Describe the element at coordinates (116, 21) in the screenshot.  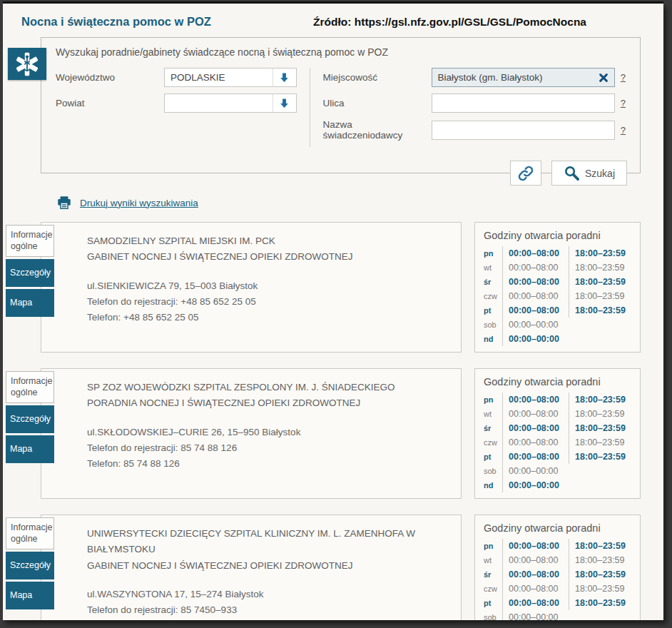
I see `page-title: Nocna i świąteczna pomoc w POZ` at that location.